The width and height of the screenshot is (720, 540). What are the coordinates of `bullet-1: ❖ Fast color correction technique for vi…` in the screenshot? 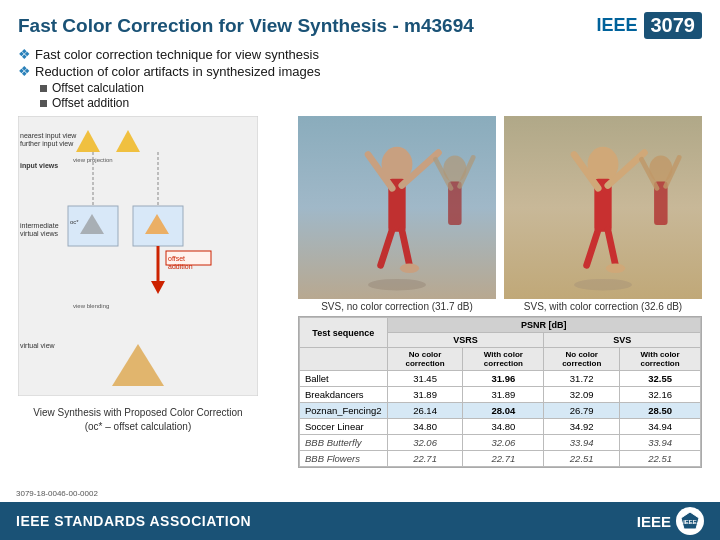 It's located at (360, 54).